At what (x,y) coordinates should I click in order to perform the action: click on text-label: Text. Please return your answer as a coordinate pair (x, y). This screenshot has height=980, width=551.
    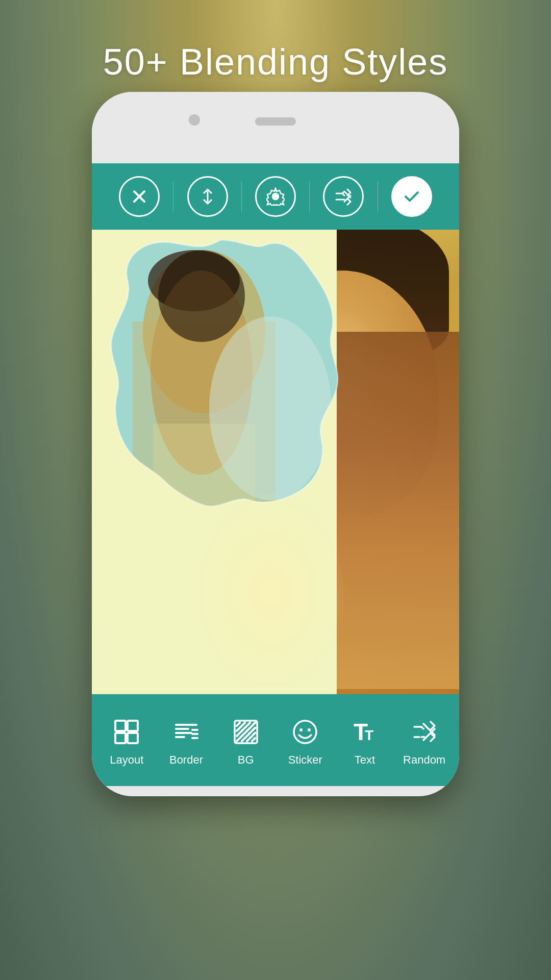
    Looking at the image, I should click on (365, 760).